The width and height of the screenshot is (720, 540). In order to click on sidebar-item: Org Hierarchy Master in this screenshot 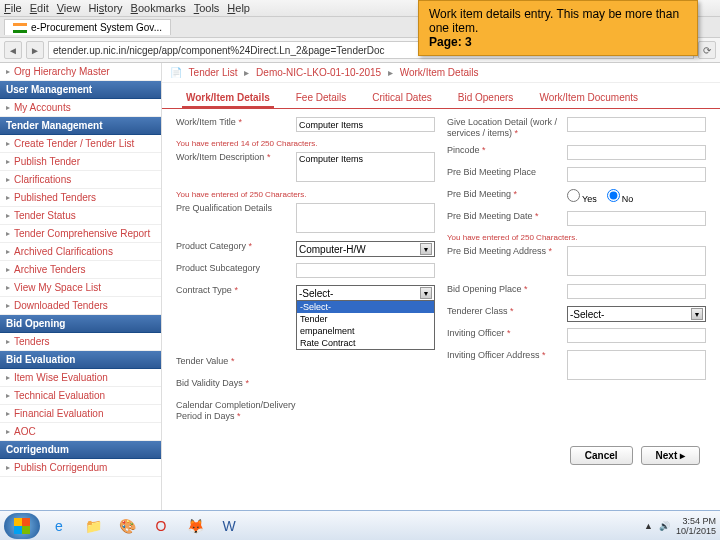, I will do `click(80, 72)`.